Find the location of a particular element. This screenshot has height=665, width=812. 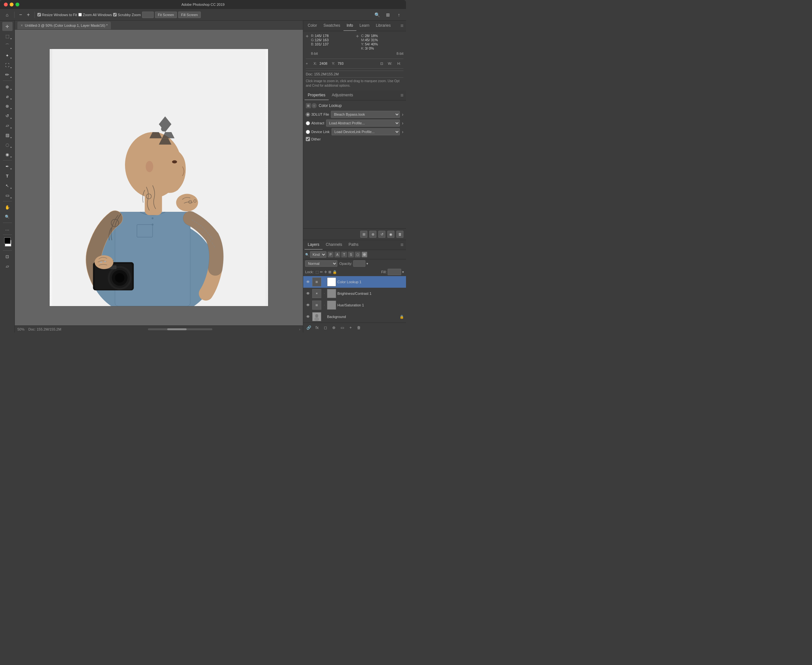

history-brush-tool: ↺ ▸ is located at coordinates (8, 116).